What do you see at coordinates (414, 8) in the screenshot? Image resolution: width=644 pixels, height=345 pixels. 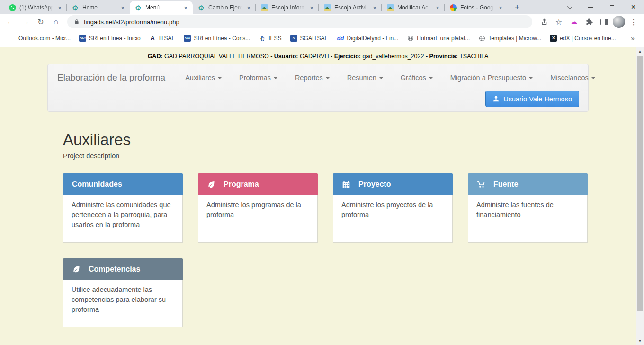 I see `tab-title: Modificar Ac` at bounding box center [414, 8].